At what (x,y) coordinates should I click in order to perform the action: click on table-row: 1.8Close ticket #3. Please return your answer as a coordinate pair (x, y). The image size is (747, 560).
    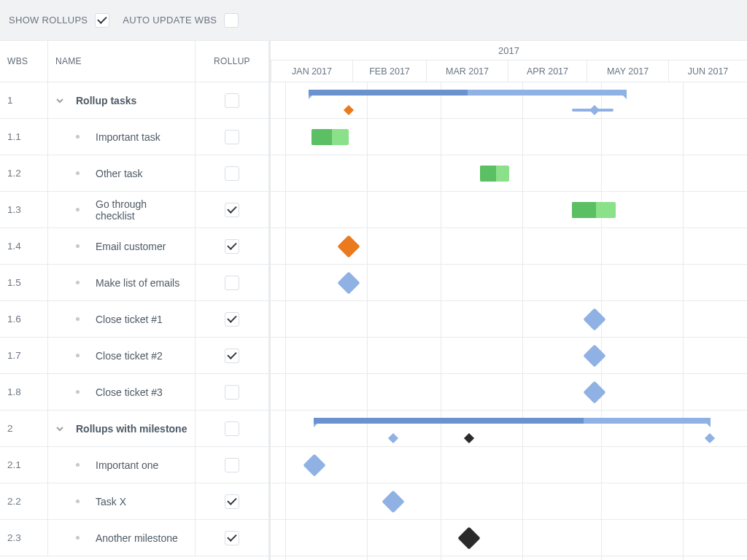
    Looking at the image, I should click on (134, 392).